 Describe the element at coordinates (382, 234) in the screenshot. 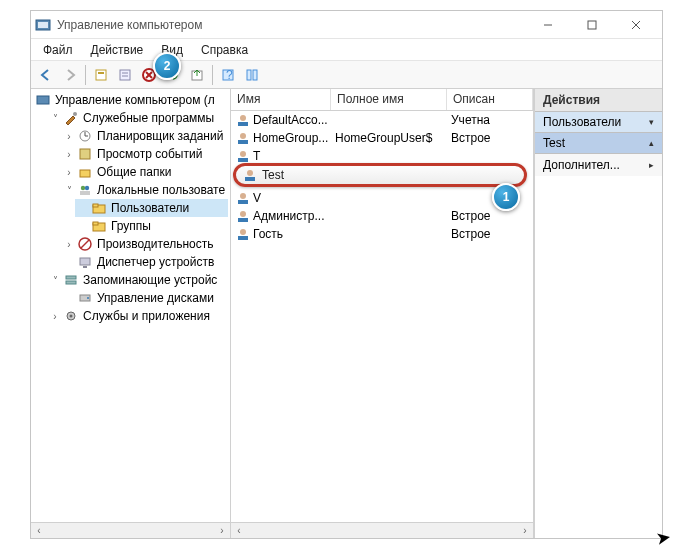

I see `list-row: ГостьВстрое` at that location.